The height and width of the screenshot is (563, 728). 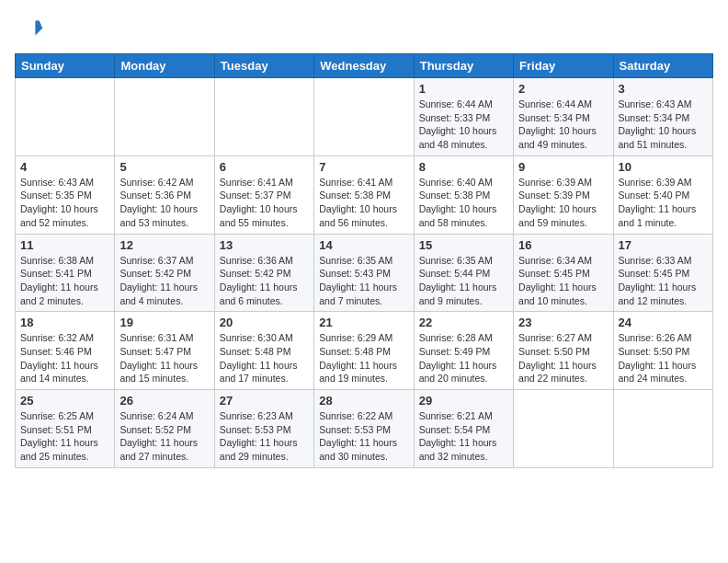 What do you see at coordinates (463, 351) in the screenshot?
I see `calendar-cell: 22Sunrise: 6:28 AM Sunset: 5:49 PM Dayli…` at bounding box center [463, 351].